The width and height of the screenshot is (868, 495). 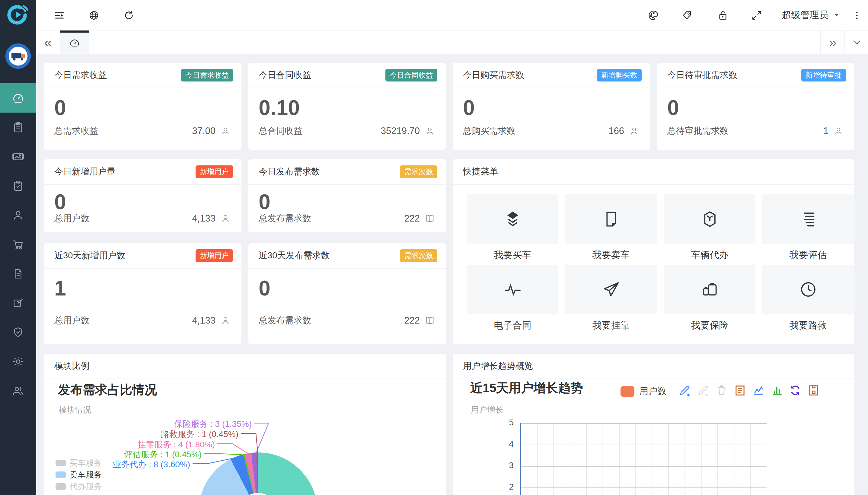 I want to click on chart-toolbox, so click(x=749, y=390).